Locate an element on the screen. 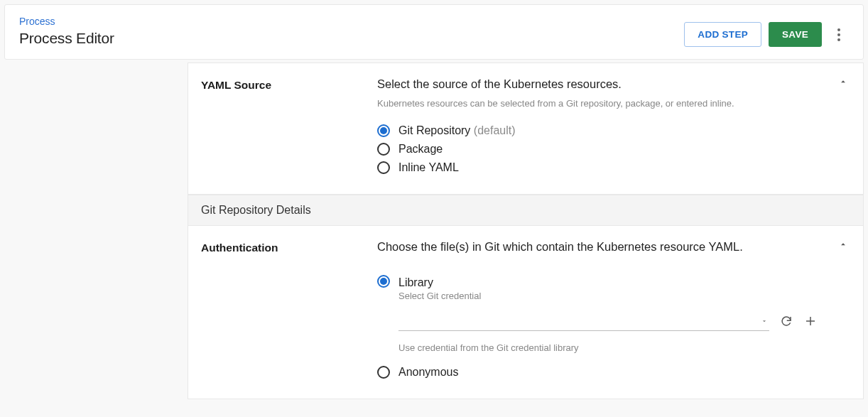 The height and width of the screenshot is (417, 868). dropdown-caret-icon is located at coordinates (764, 321).